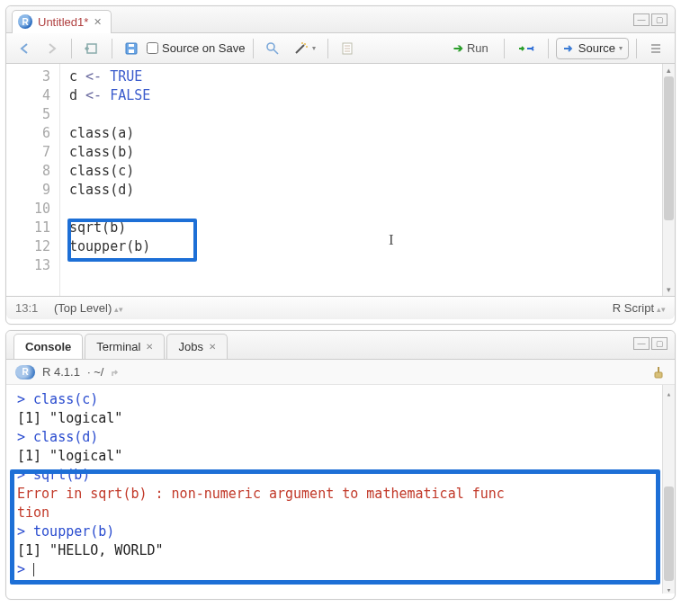 The height and width of the screenshot is (616, 681). I want to click on code-token: d, so click(74, 95).